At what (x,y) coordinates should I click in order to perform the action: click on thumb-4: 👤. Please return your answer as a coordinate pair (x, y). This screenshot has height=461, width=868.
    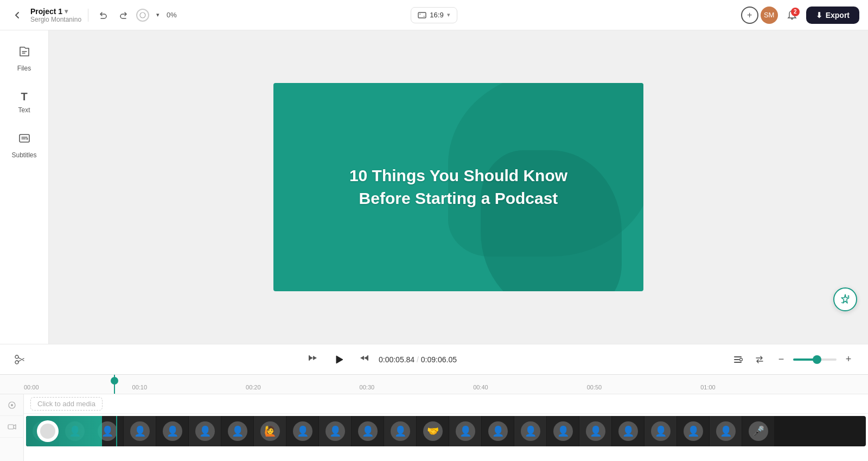
    Looking at the image, I should click on (140, 431).